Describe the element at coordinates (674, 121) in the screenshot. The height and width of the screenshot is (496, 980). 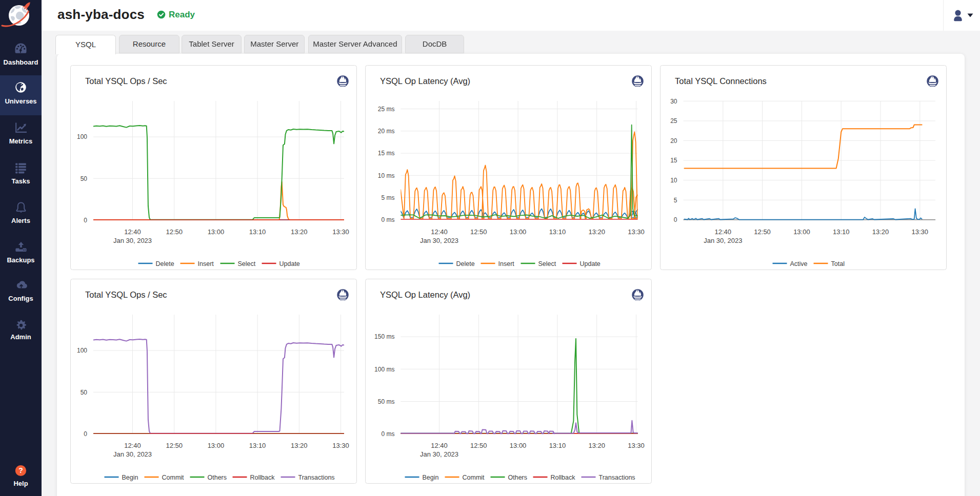
I see `svg-text: 25` at that location.